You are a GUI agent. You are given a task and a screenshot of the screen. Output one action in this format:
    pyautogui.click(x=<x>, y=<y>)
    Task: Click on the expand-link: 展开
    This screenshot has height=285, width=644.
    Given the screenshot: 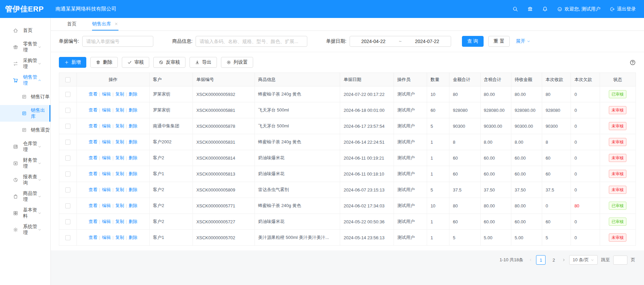 What is the action you would take?
    pyautogui.click(x=523, y=41)
    